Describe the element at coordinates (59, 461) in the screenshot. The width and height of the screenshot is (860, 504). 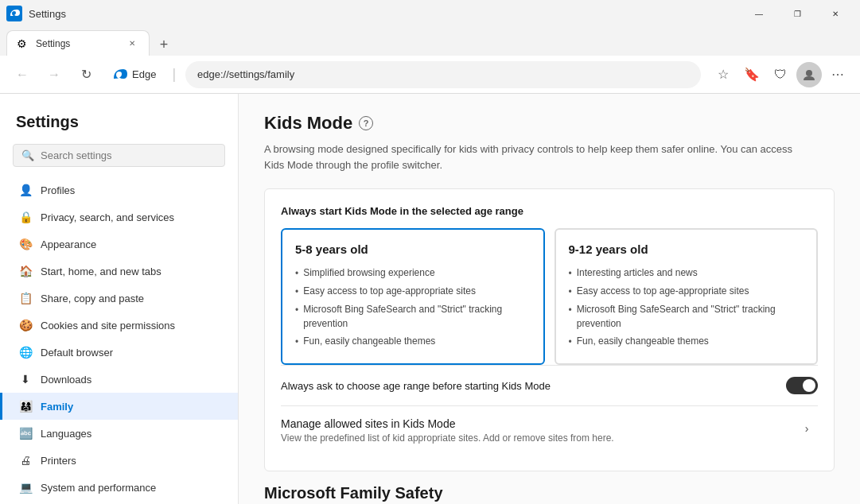
I see `sidebar-item-label-printers: Printers` at that location.